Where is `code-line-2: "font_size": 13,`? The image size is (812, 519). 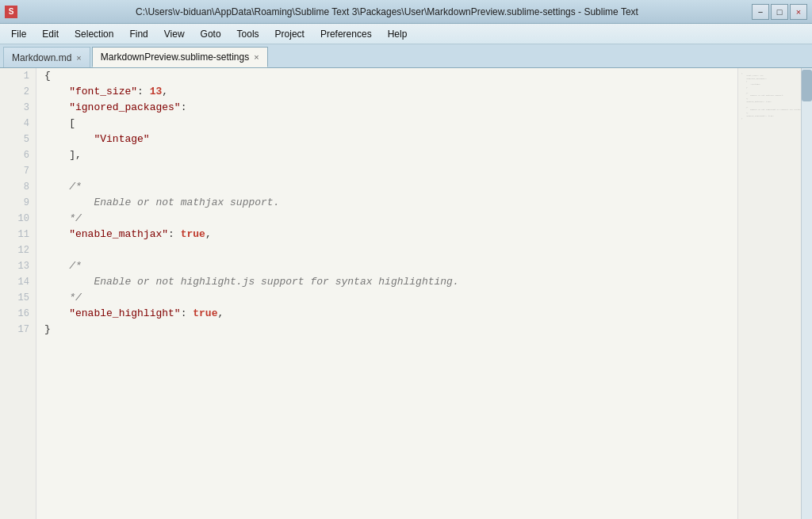 code-line-2: "font_size": 13, is located at coordinates (391, 92).